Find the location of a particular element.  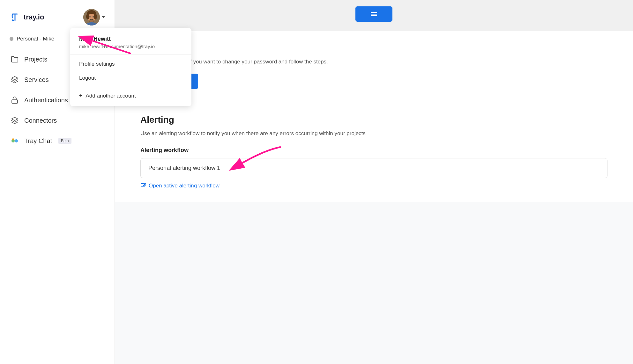

add-account-item: + Add another account is located at coordinates (131, 96).